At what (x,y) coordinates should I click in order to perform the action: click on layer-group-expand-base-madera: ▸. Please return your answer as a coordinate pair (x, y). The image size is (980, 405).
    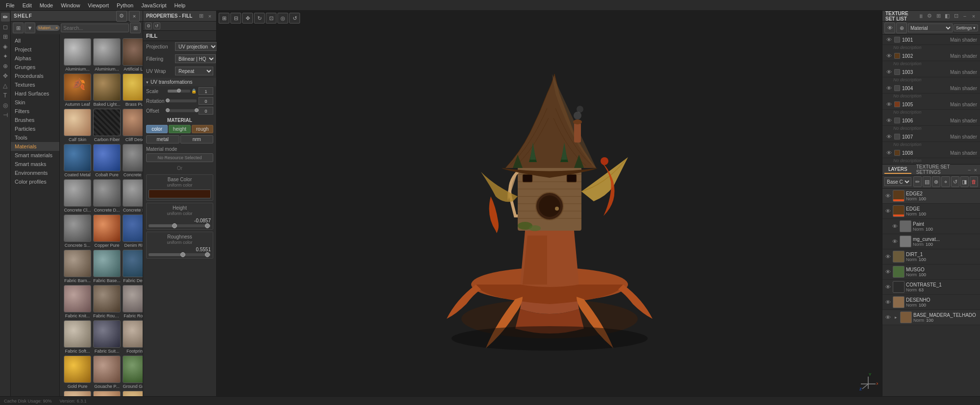
    Looking at the image, I should click on (896, 317).